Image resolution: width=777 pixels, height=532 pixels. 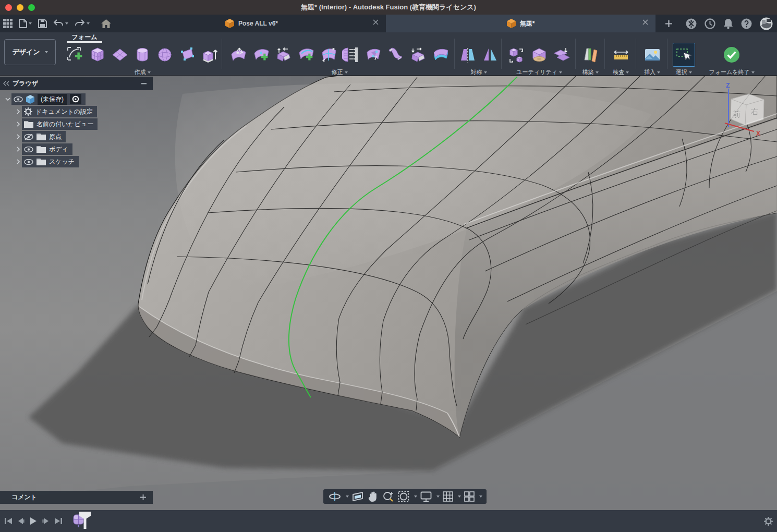 What do you see at coordinates (416, 497) in the screenshot?
I see `fit-dropdown` at bounding box center [416, 497].